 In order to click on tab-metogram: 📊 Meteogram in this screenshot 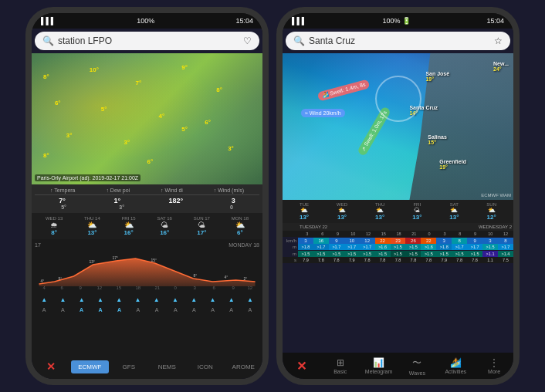, I will do `click(379, 366)`.